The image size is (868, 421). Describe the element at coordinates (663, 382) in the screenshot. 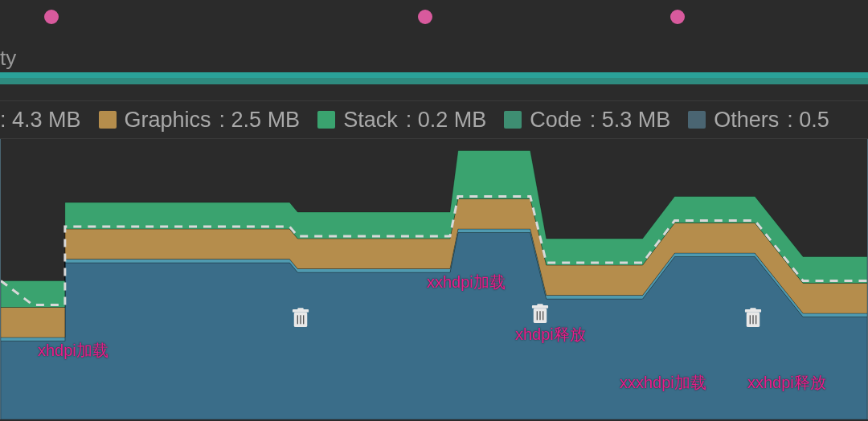

I see `annotation: xxxhdpi加载` at that location.